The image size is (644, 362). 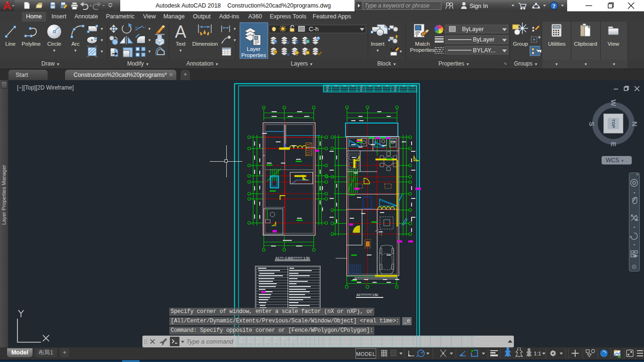 I want to click on svg-text: S, so click(x=592, y=124).